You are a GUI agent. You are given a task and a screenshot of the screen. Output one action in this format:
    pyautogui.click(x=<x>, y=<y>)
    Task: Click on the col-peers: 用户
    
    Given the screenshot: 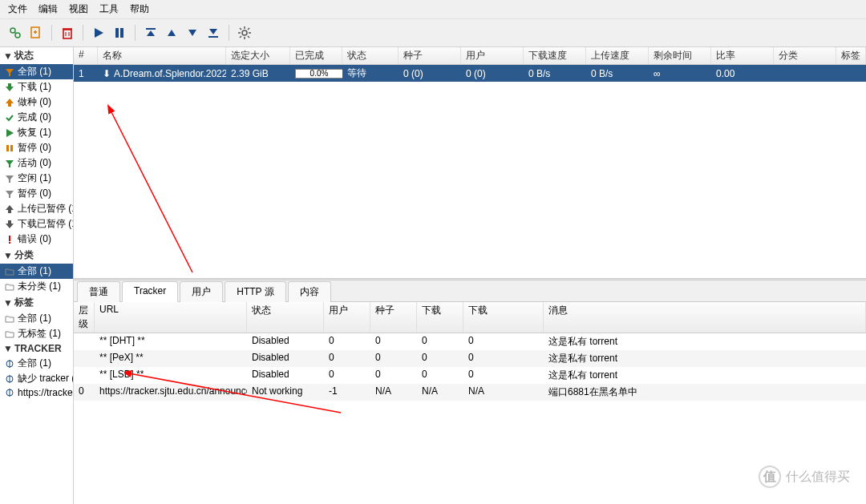 What is the action you would take?
    pyautogui.click(x=492, y=56)
    